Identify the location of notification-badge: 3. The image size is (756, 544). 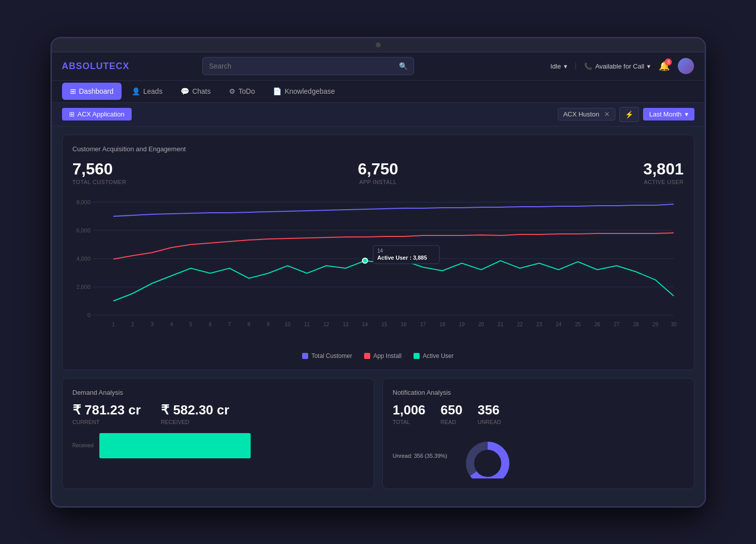
(668, 62).